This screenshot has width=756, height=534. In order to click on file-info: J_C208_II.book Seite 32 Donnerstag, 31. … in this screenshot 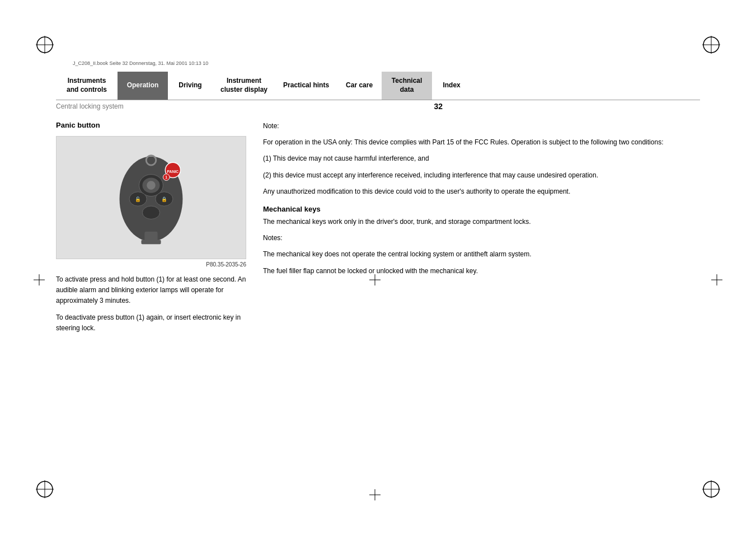, I will do `click(140, 63)`.